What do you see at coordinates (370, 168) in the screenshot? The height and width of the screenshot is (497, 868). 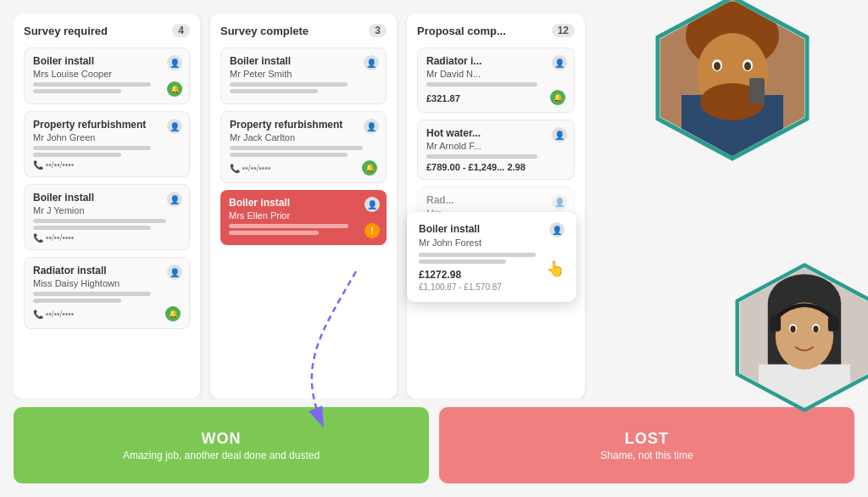 I see `bell-icon-sc2: 🔔` at bounding box center [370, 168].